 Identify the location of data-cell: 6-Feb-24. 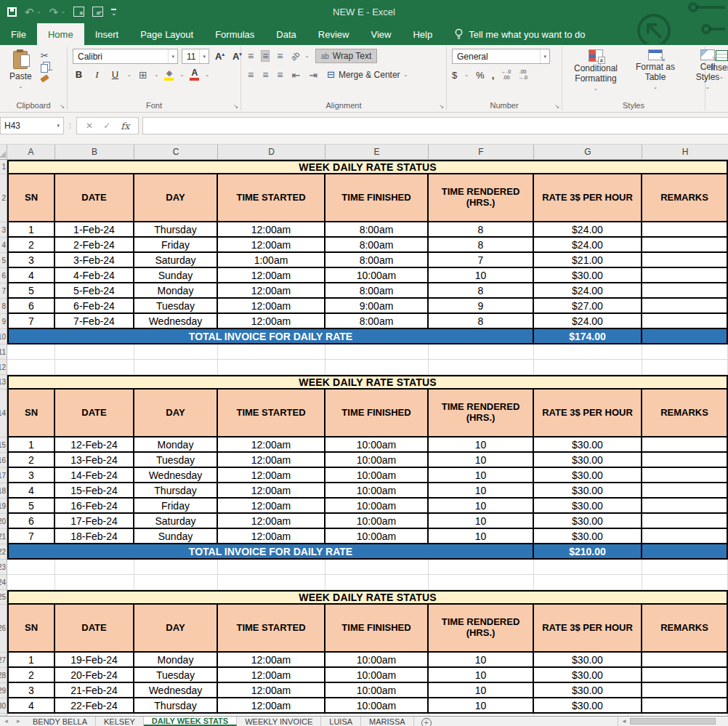
(94, 307).